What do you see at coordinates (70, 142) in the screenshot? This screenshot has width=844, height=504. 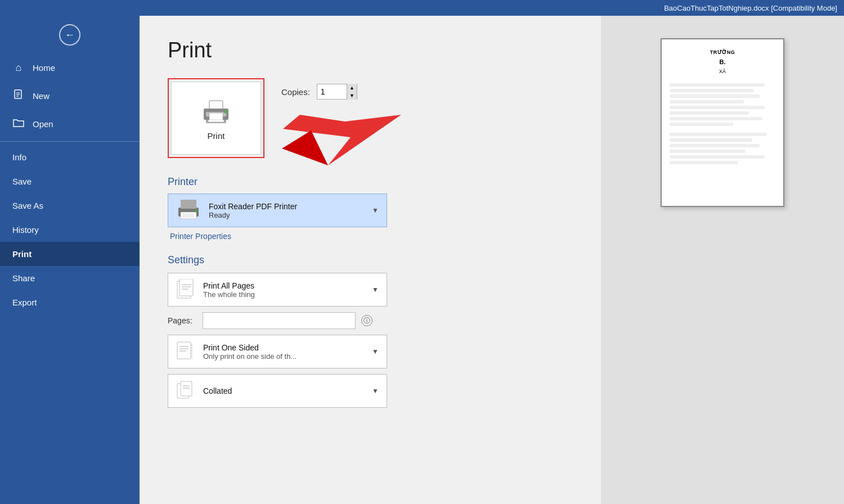 I see `sidebar-divider` at bounding box center [70, 142].